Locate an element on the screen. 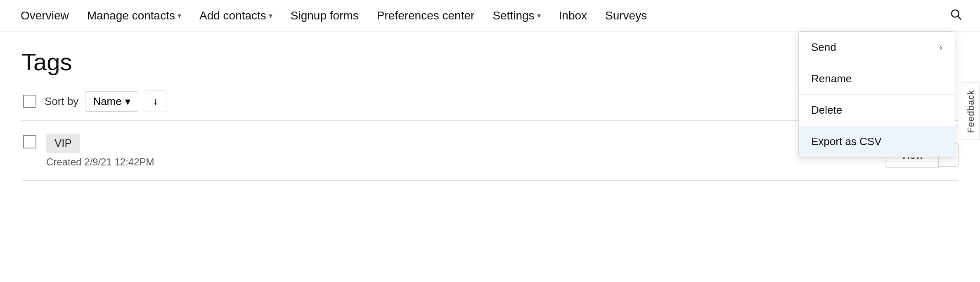  context-menu-item-export-csv: Export as CSV is located at coordinates (877, 141).